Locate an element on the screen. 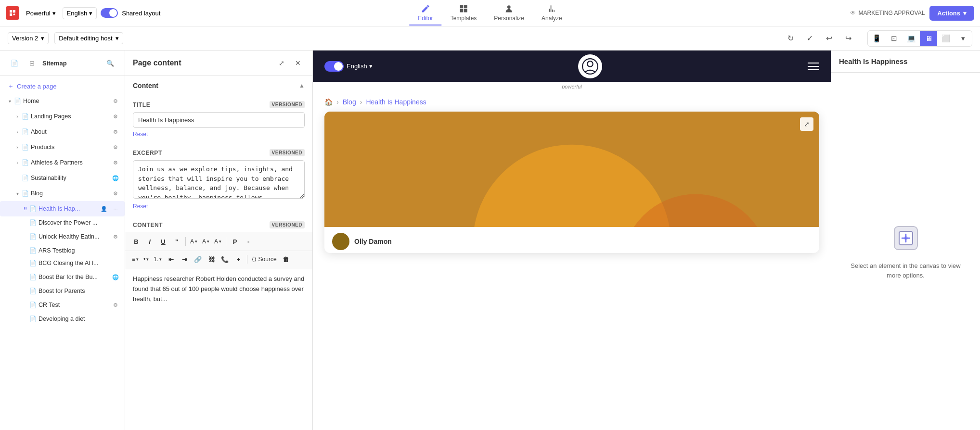 The image size is (980, 430). excerpt-versioned-badge: VERSIONED is located at coordinates (287, 153).